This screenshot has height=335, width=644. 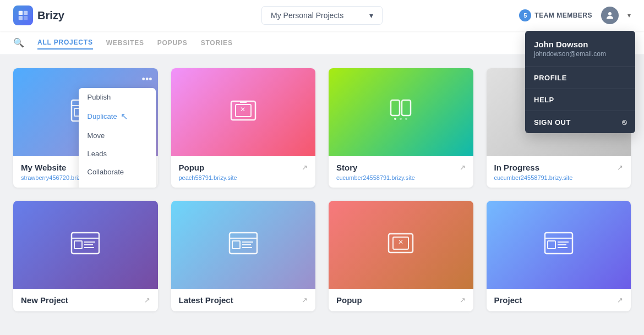 I want to click on card-thumbnail-popup: ✕, so click(x=243, y=112).